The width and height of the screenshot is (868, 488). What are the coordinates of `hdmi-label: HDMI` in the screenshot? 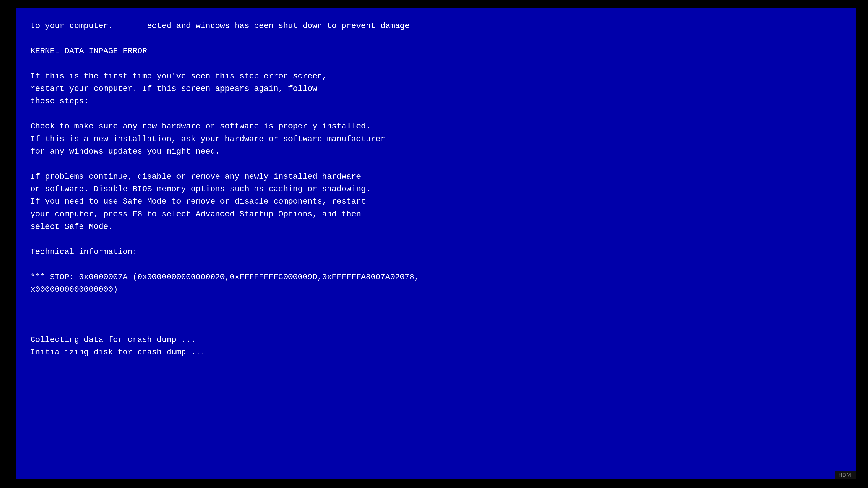 It's located at (846, 475).